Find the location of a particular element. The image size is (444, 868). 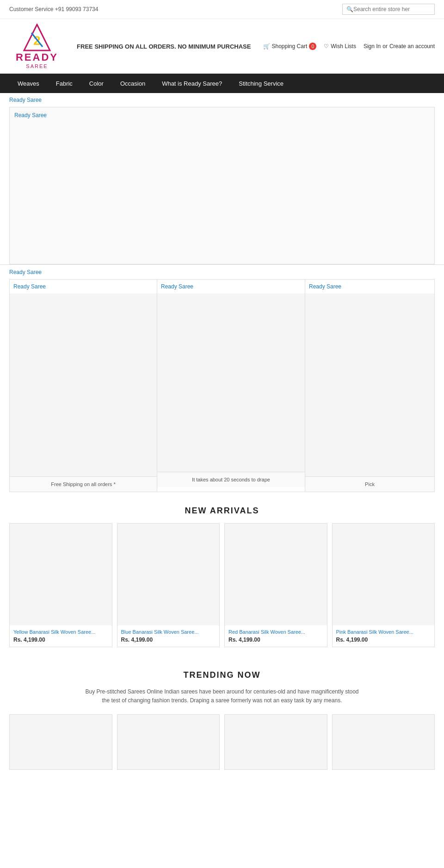

new-arrivals-grid: Yellow Banarasi Silk Woven Saree... Rs. … is located at coordinates (222, 585).